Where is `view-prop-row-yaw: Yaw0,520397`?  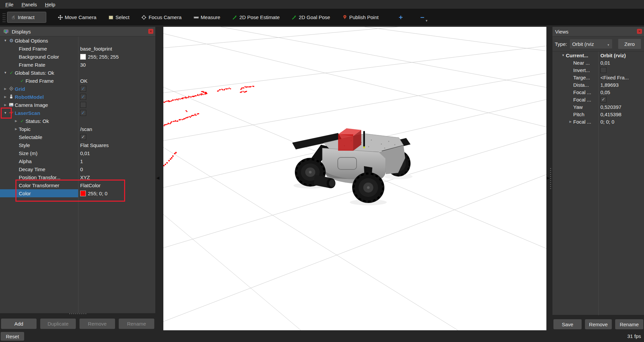
view-prop-row-yaw: Yaw0,520397 is located at coordinates (598, 107).